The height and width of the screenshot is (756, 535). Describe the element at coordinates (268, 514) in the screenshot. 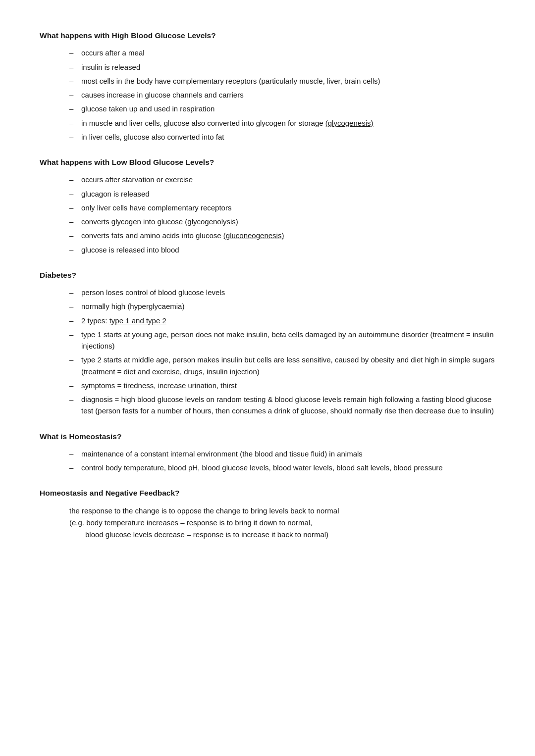

I see `negative-feedback-section: Homeostasis and Negative Feedback? the r…` at that location.